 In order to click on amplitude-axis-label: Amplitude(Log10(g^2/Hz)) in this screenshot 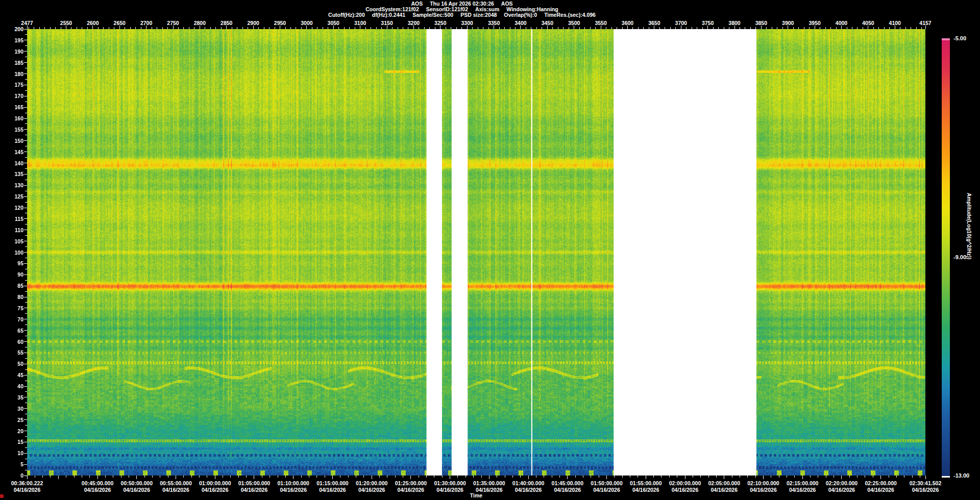, I will do `click(969, 226)`.